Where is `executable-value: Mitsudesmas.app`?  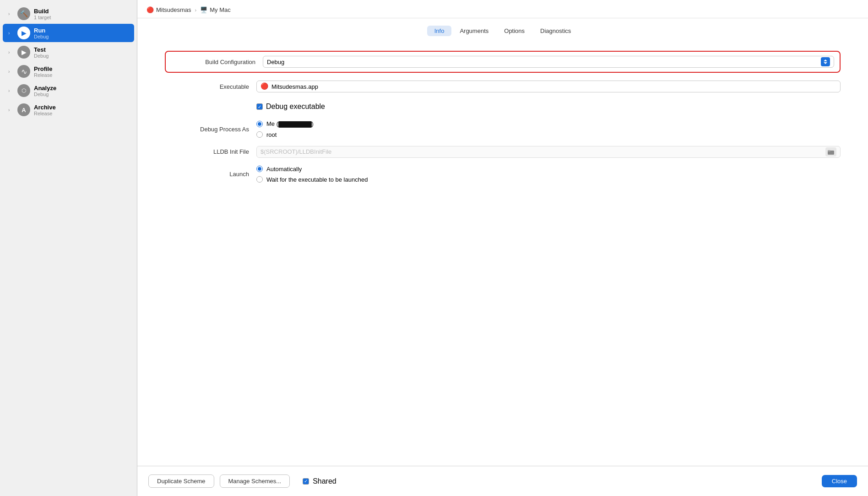 executable-value: Mitsudesmas.app is located at coordinates (295, 87).